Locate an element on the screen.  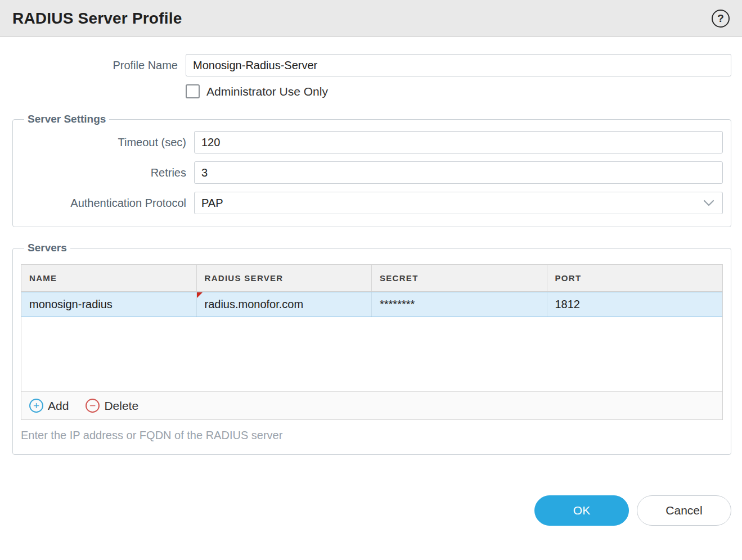
retries-row: Retries is located at coordinates (372, 173).